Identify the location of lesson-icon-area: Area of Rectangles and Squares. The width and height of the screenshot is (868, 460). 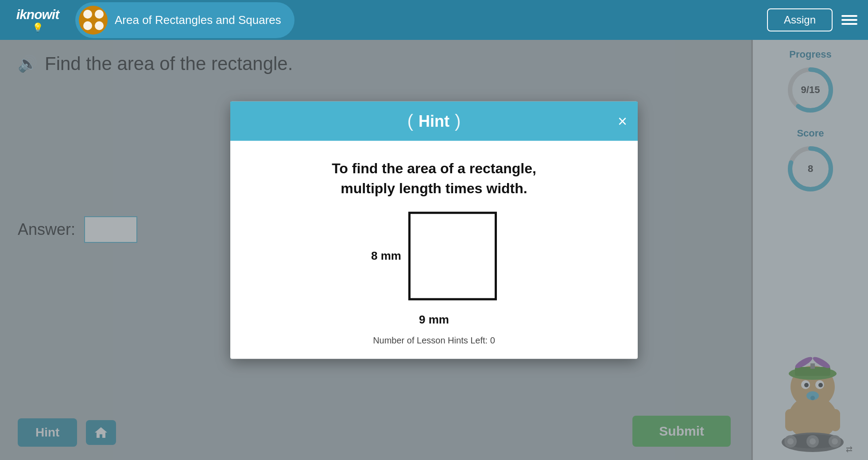
(185, 20).